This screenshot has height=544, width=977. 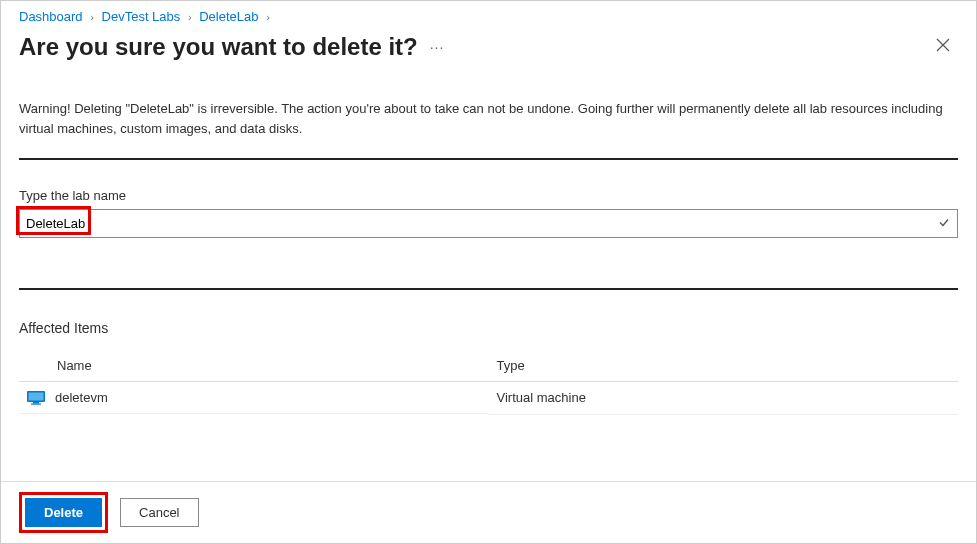 I want to click on column-header-type: Type, so click(x=724, y=366).